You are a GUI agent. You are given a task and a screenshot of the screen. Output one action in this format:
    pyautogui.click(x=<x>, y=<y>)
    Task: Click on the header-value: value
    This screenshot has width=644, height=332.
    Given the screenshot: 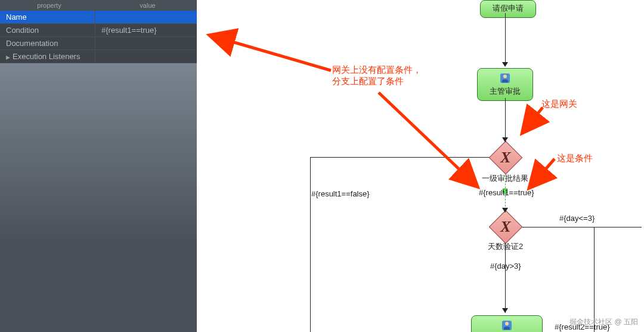 What is the action you would take?
    pyautogui.click(x=148, y=5)
    